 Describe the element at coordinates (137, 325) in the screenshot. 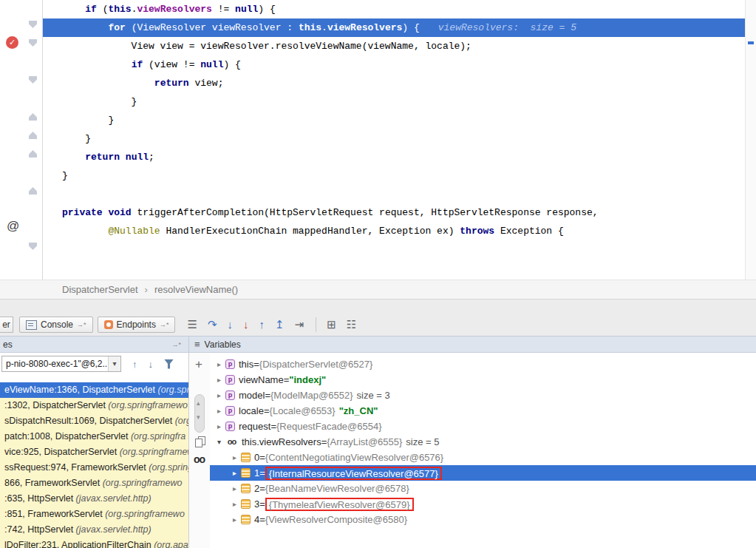

I see `tab-endpoints: Endpoints →*` at that location.